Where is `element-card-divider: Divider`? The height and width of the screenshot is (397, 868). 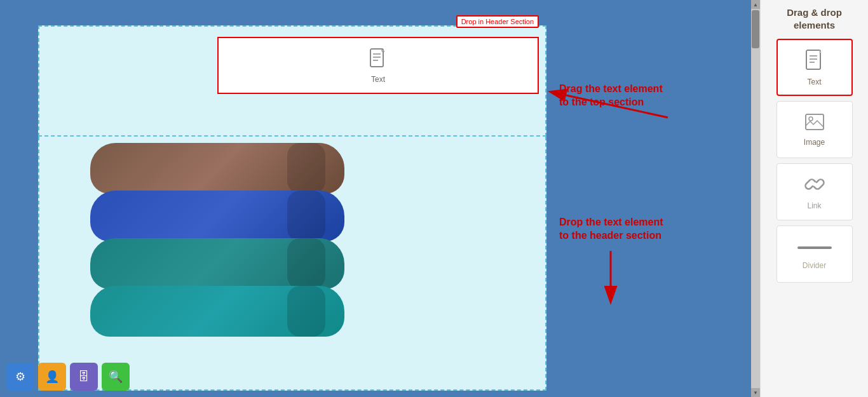 element-card-divider: Divider is located at coordinates (815, 254).